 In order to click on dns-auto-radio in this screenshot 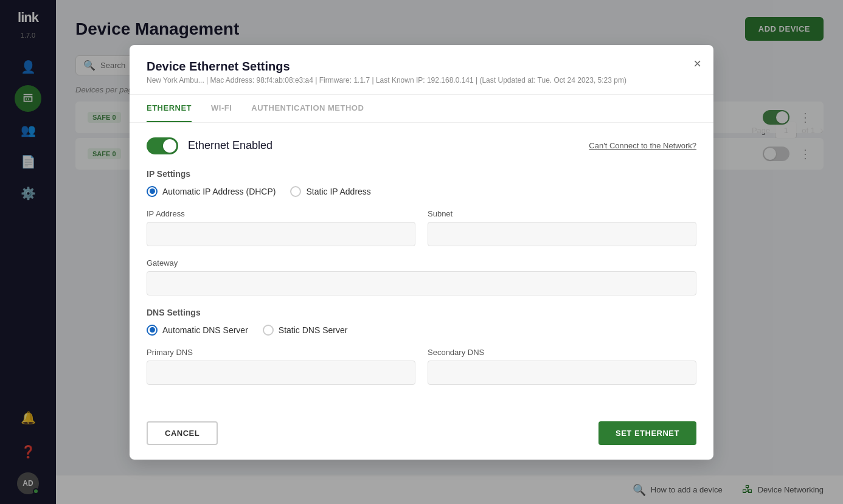, I will do `click(152, 330)`.